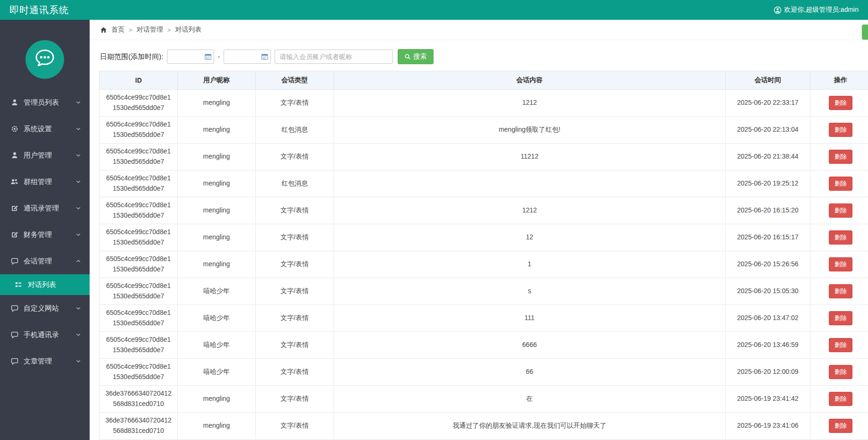 The image size is (868, 440). I want to click on sidebar-item-group-management: 群组管理, so click(45, 182).